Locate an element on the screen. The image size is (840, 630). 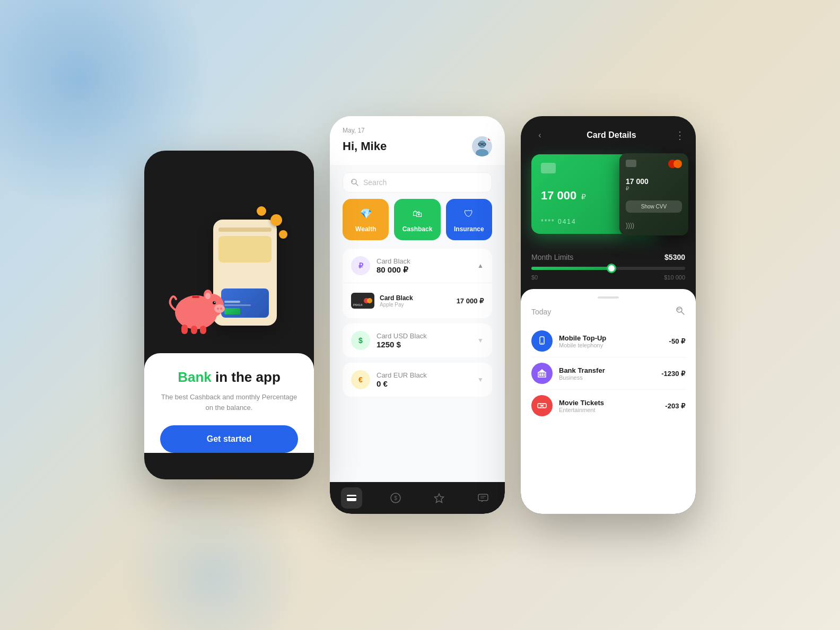
get-started-button: Get started is located at coordinates (229, 439).